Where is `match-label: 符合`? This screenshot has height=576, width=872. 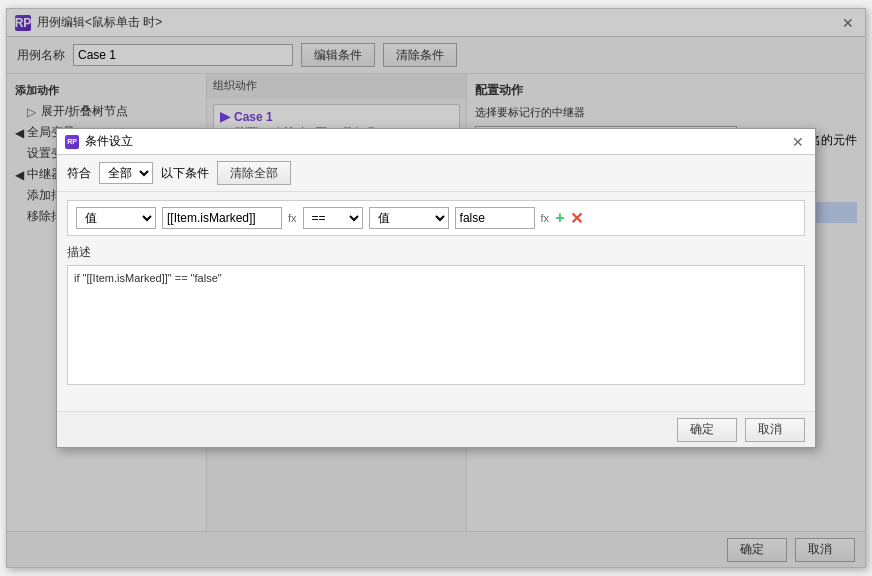 match-label: 符合 is located at coordinates (79, 174).